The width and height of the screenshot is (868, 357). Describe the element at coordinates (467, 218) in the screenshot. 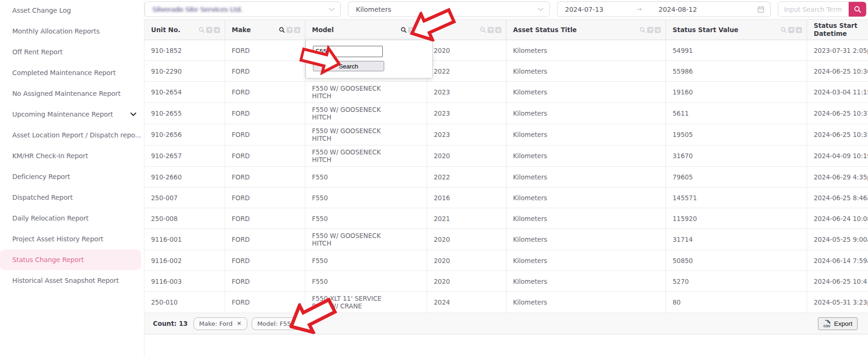

I see `cell-year: 2021` at that location.